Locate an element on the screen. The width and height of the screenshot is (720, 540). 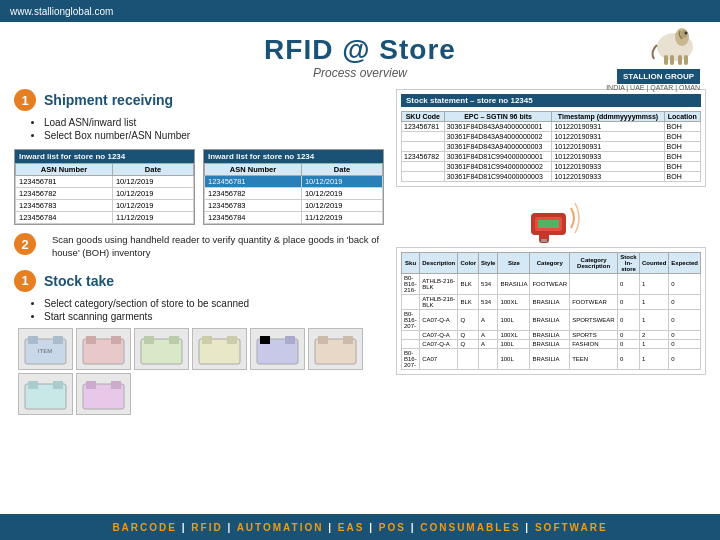
stock-statement-section: Stock statement – store no 12345 SKU Cod… is located at coordinates (551, 138).